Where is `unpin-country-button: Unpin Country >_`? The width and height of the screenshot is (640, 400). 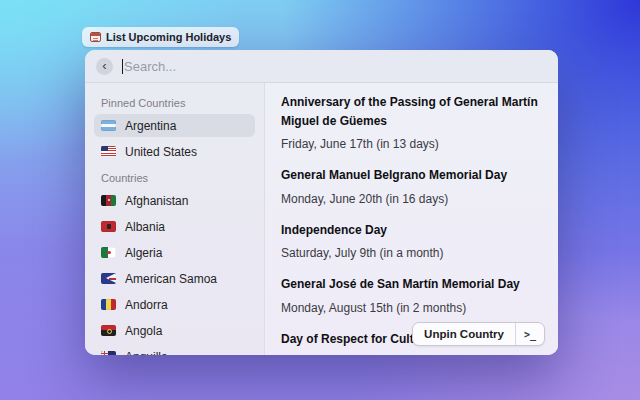 unpin-country-button: Unpin Country >_ is located at coordinates (478, 334).